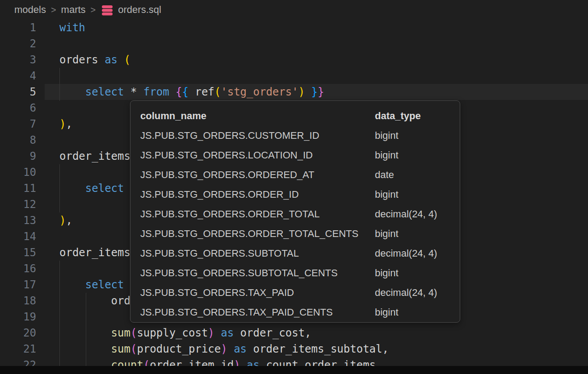  I want to click on gutter-line-number: 10, so click(22, 172).